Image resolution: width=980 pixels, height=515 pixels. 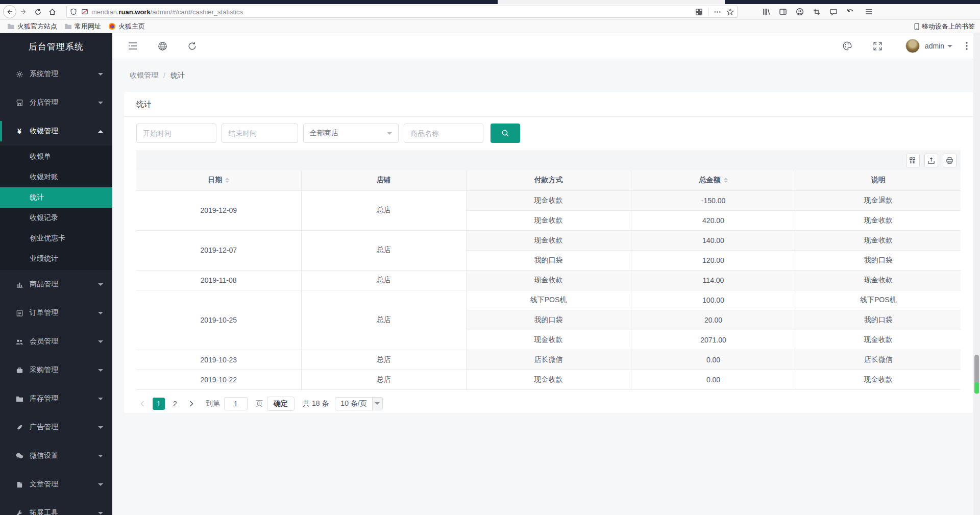 I want to click on menu-icon, so click(x=869, y=12).